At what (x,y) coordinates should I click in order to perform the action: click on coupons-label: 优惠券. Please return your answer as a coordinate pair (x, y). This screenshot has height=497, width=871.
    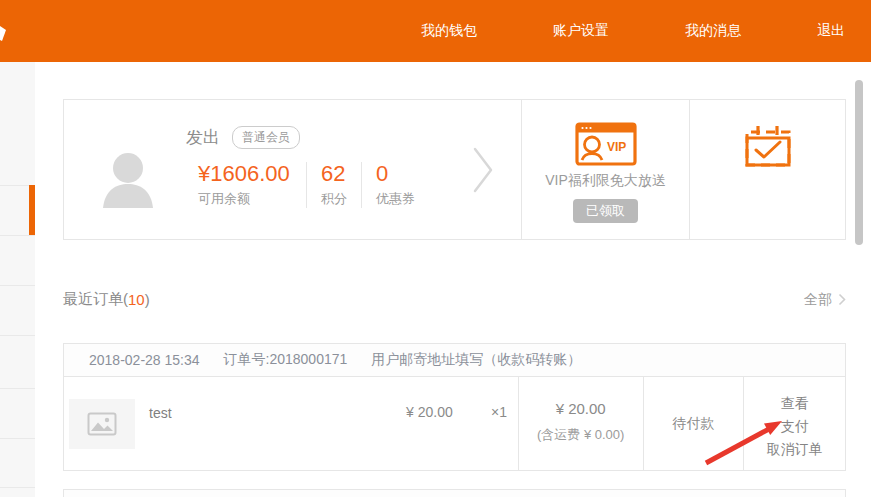
    Looking at the image, I should click on (396, 199).